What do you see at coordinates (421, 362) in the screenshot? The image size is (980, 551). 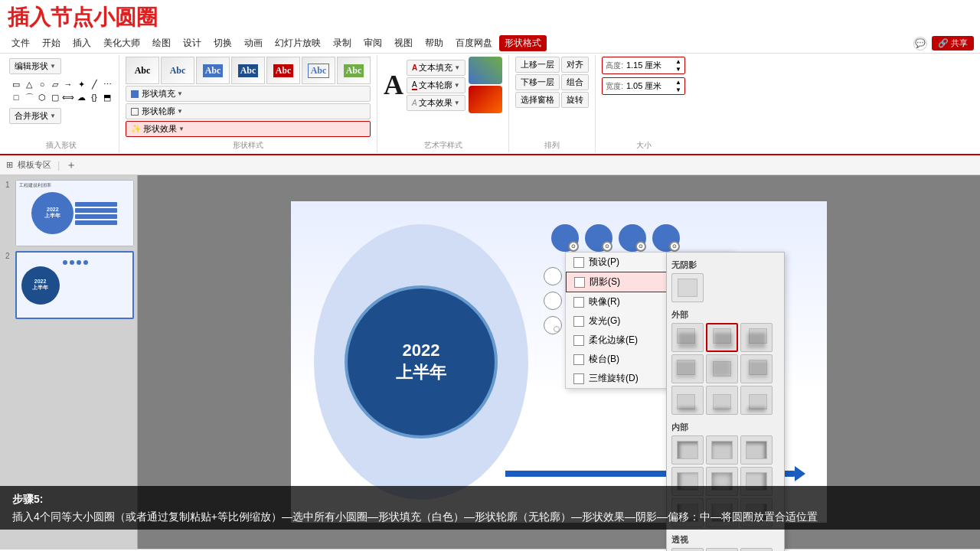 I see `big-circle-outer: 2022 上半年` at bounding box center [421, 362].